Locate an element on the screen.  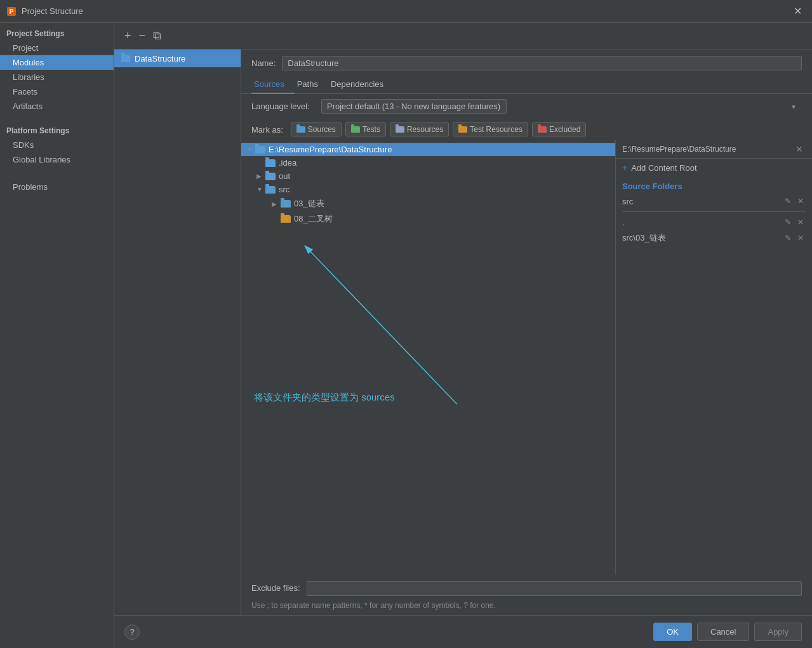
mark-resources-button: Resources is located at coordinates (419, 129).